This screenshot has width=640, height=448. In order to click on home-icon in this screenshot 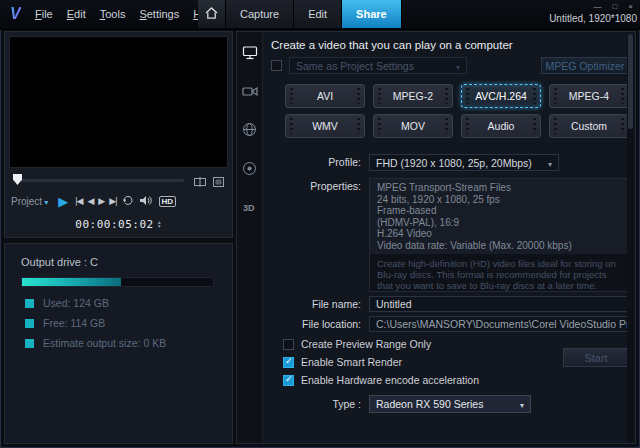, I will do `click(212, 14)`.